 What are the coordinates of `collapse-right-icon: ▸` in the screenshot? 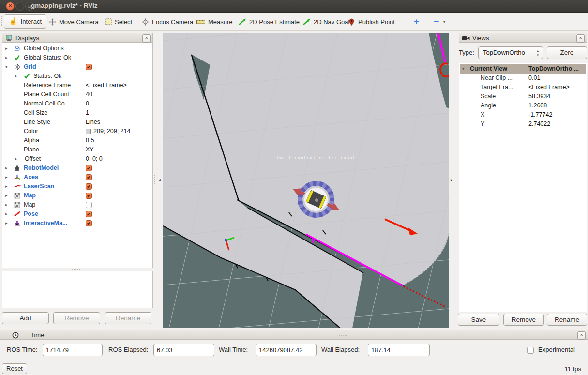 It's located at (452, 180).